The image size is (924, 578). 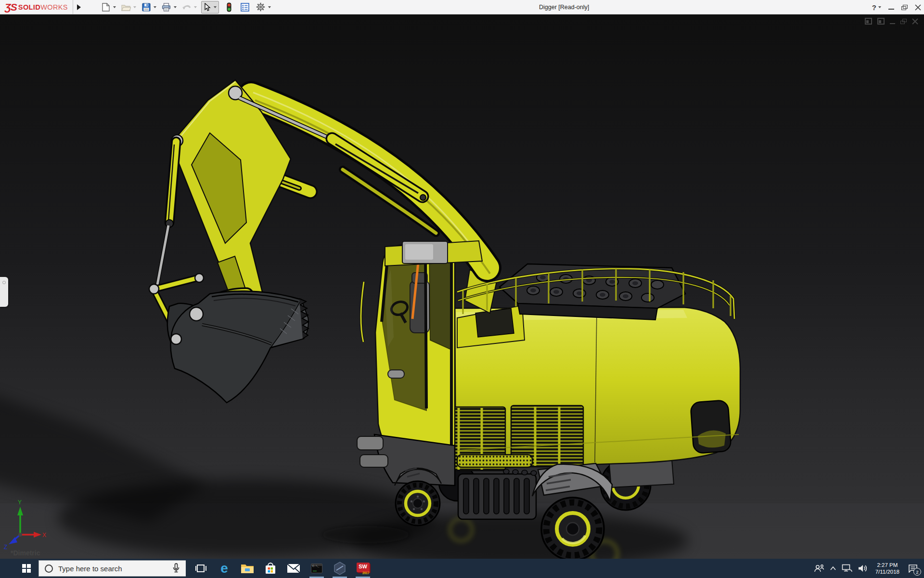 I want to click on open-dropdown, so click(x=135, y=7).